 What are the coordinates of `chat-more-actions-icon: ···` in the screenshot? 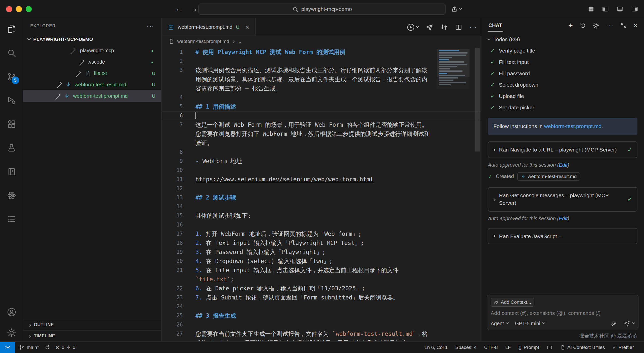 It's located at (610, 26).